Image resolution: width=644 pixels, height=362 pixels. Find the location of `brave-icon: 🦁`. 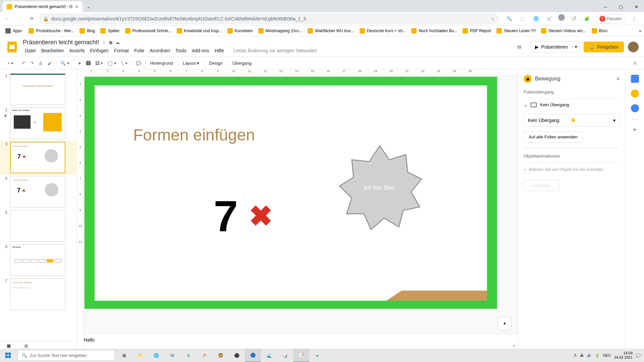

brave-icon: 🦁 is located at coordinates (221, 355).